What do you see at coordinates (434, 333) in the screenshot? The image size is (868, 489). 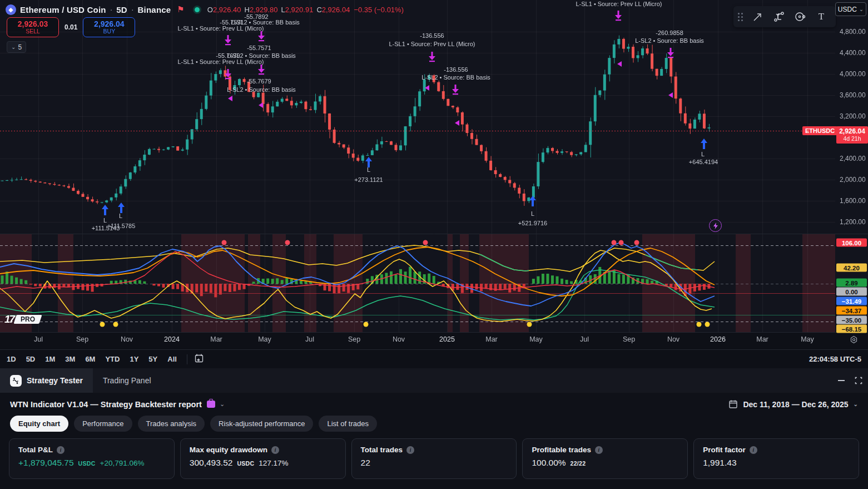 I see `time-axis-separator` at bounding box center [434, 333].